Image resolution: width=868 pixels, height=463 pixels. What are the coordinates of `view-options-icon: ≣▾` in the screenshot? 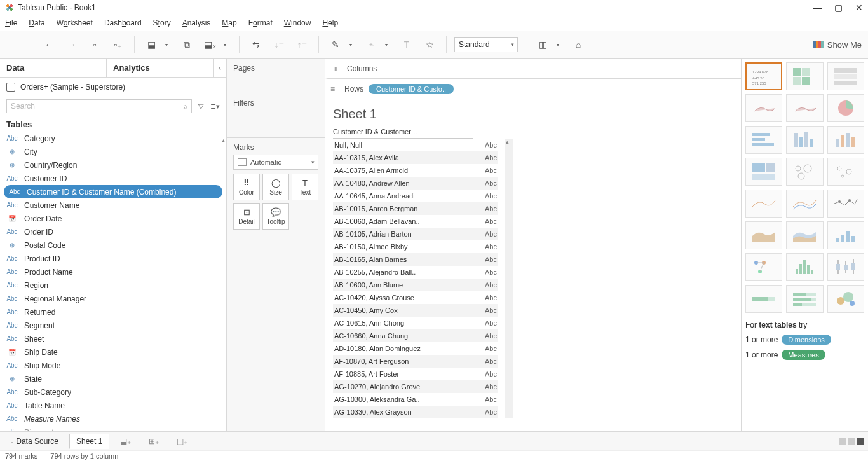 It's located at (215, 106).